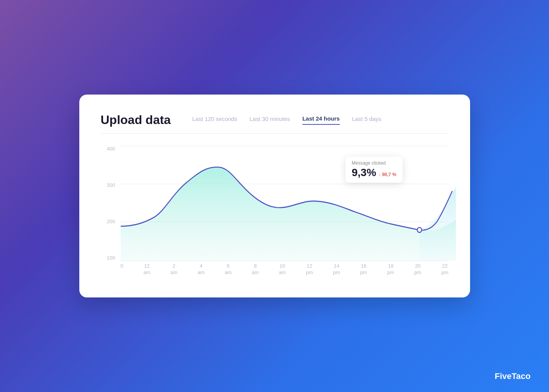 This screenshot has height=392, width=549. Describe the element at coordinates (111, 149) in the screenshot. I see `y-label-400: 400` at that location.